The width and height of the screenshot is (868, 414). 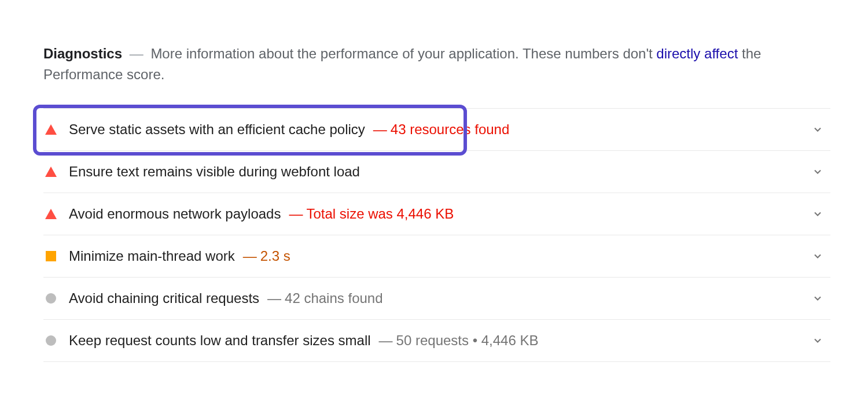 I want to click on audit-row: Avoid enormous network payloads —Total s…, so click(x=437, y=214).